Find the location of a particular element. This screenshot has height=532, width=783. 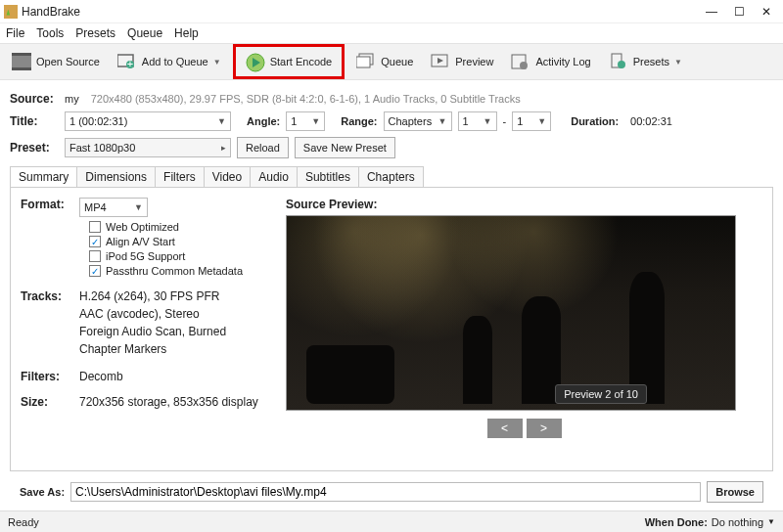

format-label: Format: is located at coordinates (50, 207).